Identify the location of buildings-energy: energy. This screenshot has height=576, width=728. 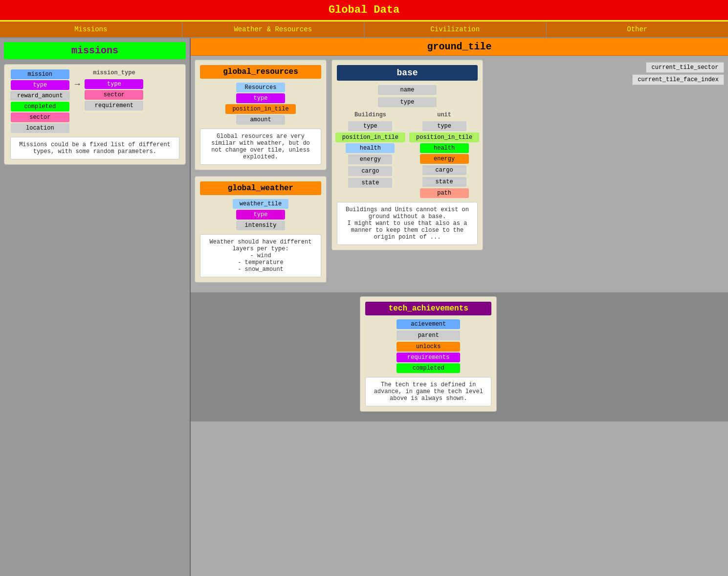
(370, 159).